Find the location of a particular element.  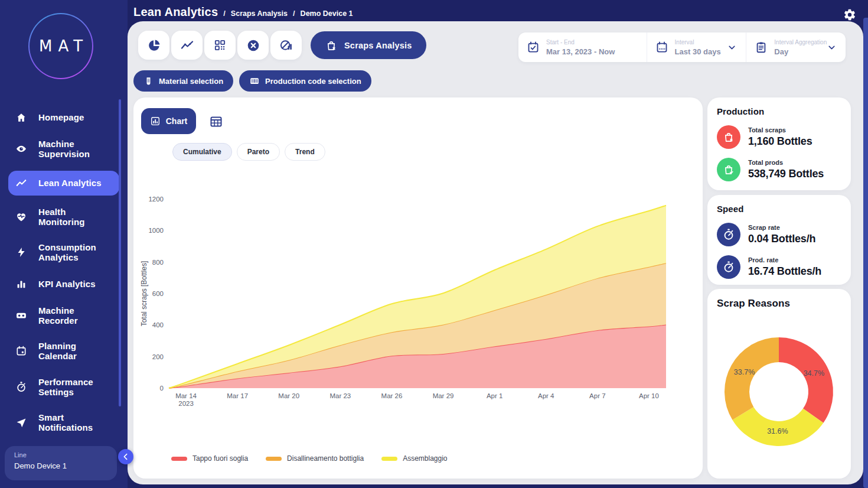

legend-item-tappo: Tappo fuori soglia is located at coordinates (210, 458).